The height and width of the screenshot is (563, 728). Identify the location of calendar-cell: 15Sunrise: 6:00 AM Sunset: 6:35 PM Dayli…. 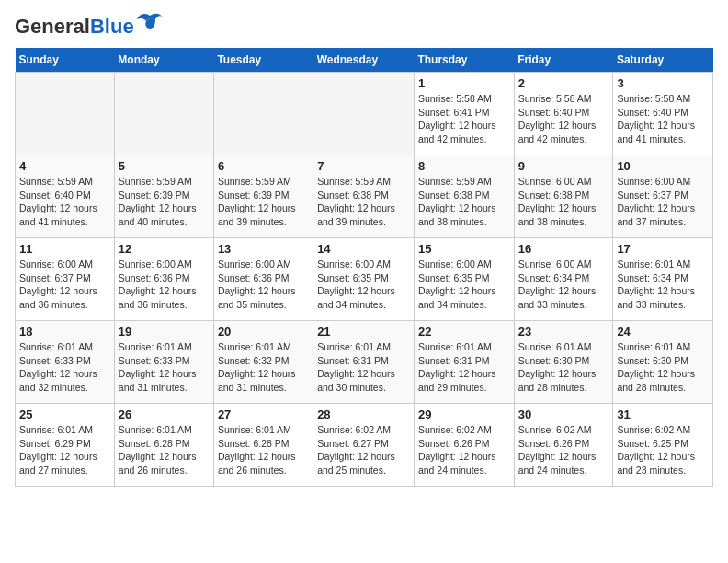
(463, 280).